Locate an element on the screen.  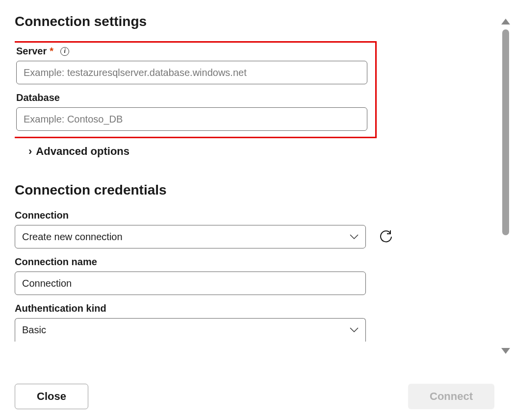
scroll-thumb is located at coordinates (506, 132).